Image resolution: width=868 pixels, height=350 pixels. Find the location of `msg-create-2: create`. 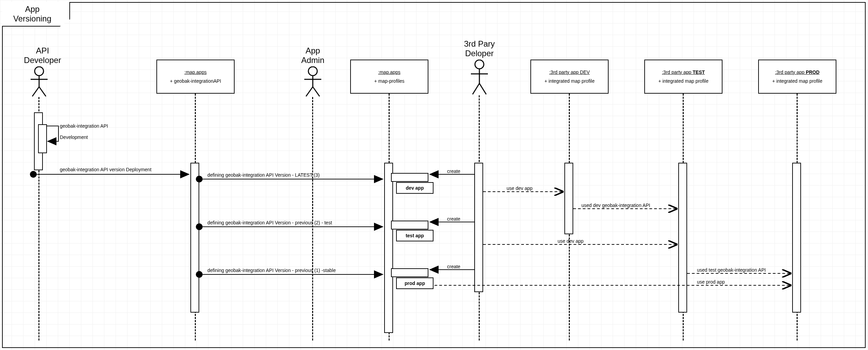

msg-create-2: create is located at coordinates (454, 219).